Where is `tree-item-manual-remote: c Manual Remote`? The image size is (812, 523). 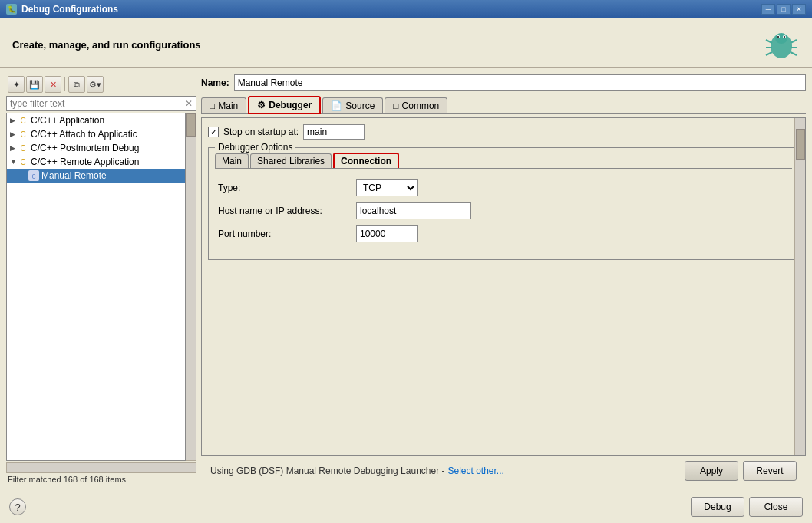
tree-item-manual-remote: c Manual Remote is located at coordinates (96, 176).